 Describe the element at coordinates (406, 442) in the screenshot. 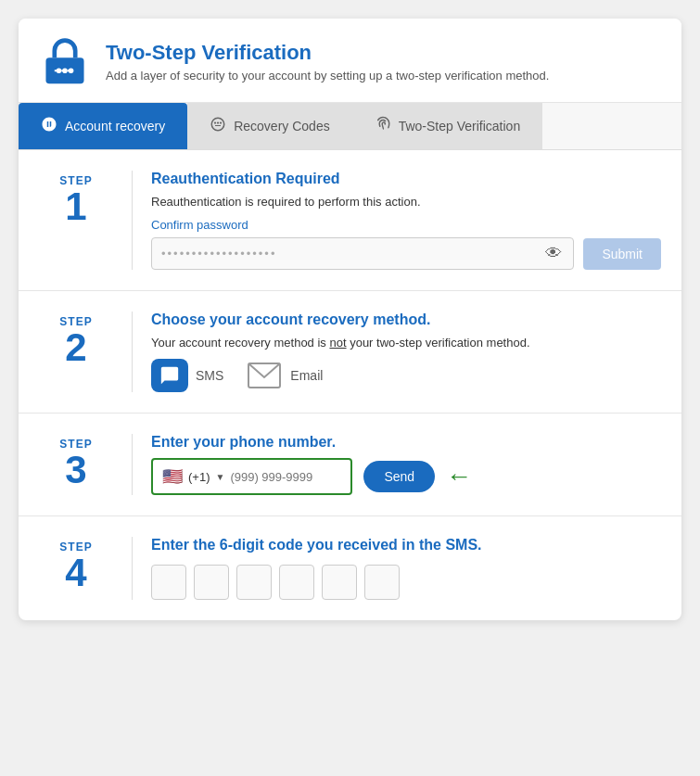

I see `step-3-title: Enter your phone number.` at that location.